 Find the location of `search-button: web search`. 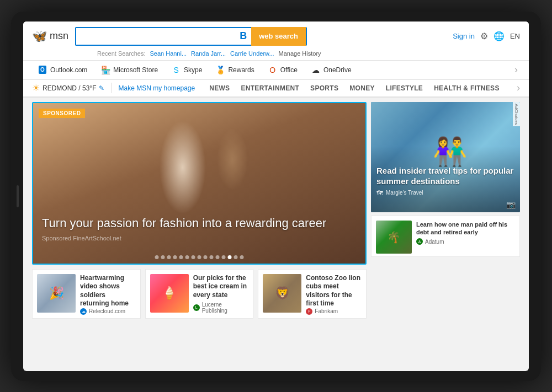

search-button: web search is located at coordinates (278, 36).